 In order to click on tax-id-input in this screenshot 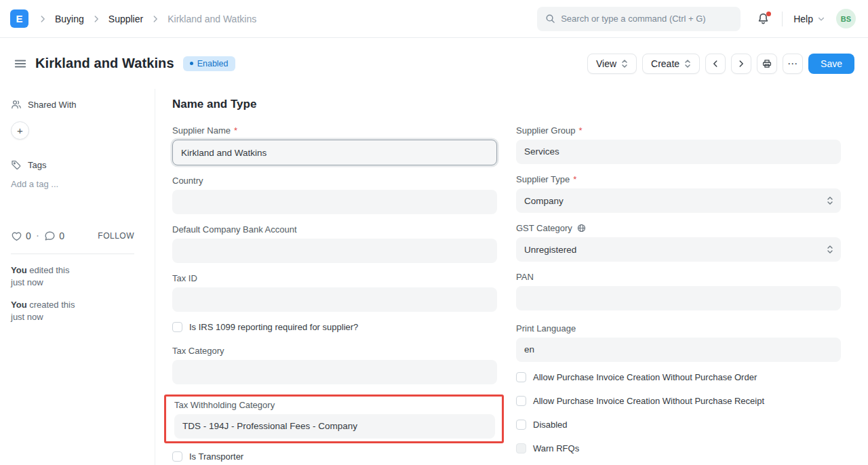, I will do `click(335, 300)`.